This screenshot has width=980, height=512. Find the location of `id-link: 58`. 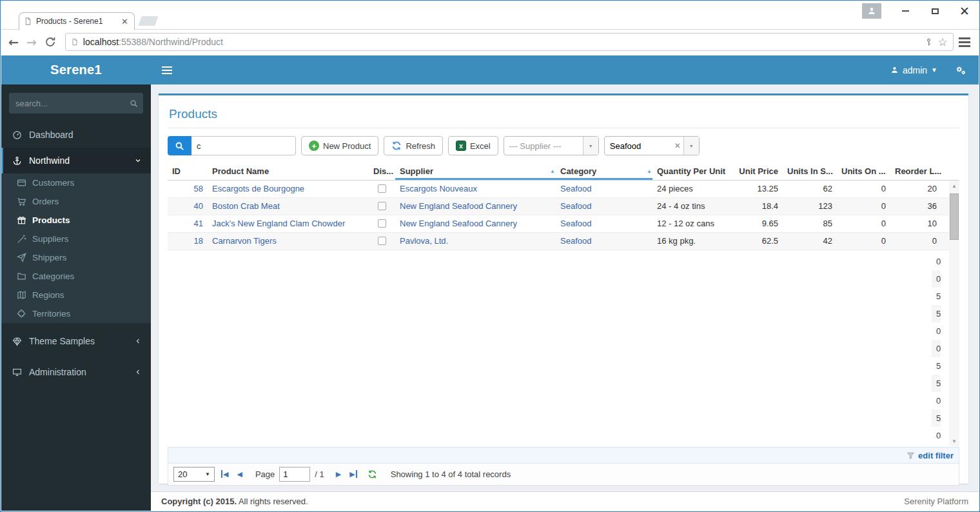

id-link: 58 is located at coordinates (199, 188).